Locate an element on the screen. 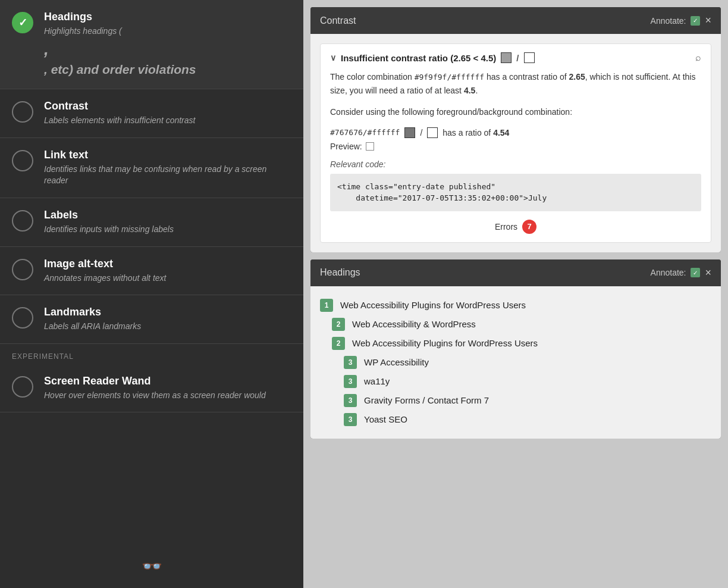 The width and height of the screenshot is (728, 588). heading-item: 1 Web Accessibility Plugins for WordPres… is located at coordinates (516, 305).